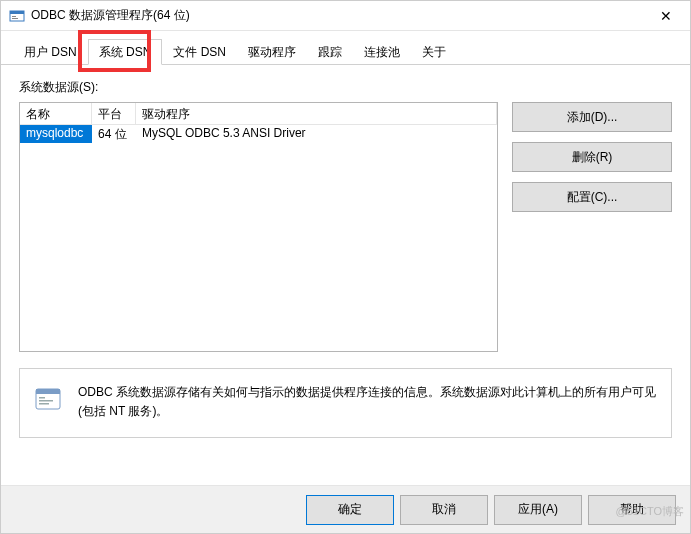 The height and width of the screenshot is (534, 691). I want to click on tab-strip: 用户 DSN 系统 DSN 文件 DSN 驱动程序 跟踪 连接池 关于, so click(346, 51).